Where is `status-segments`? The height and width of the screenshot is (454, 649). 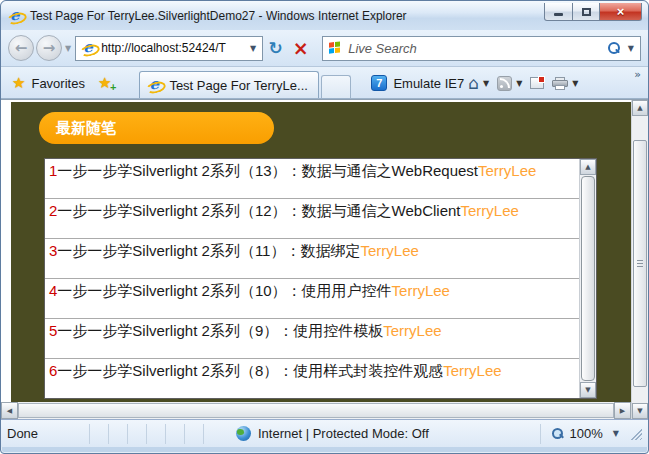 status-segments is located at coordinates (156, 434).